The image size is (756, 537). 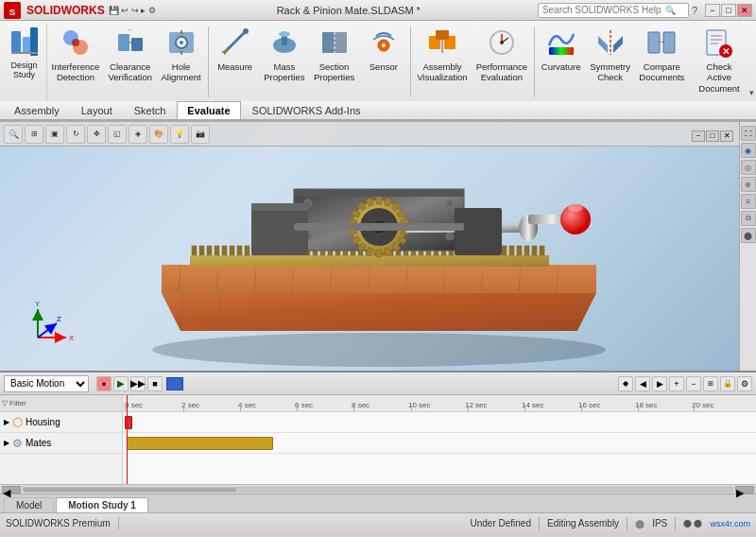 What do you see at coordinates (745, 490) in the screenshot?
I see `timeline-scroll-right: ▶` at bounding box center [745, 490].